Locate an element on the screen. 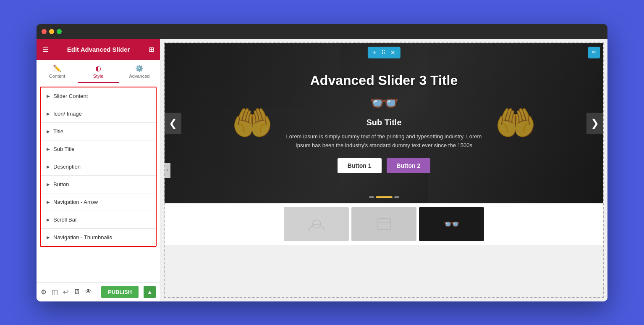  close-traffic-light is located at coordinates (44, 32).